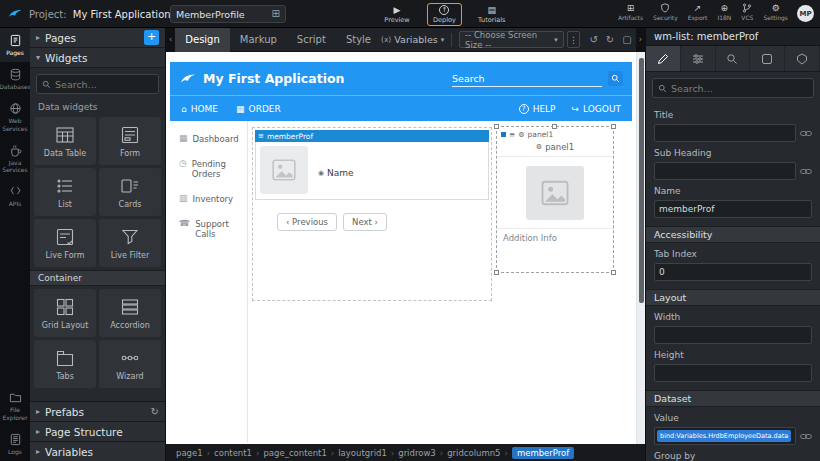 Image resolution: width=820 pixels, height=461 pixels. I want to click on previous-page-button: ‹ Previous, so click(307, 222).